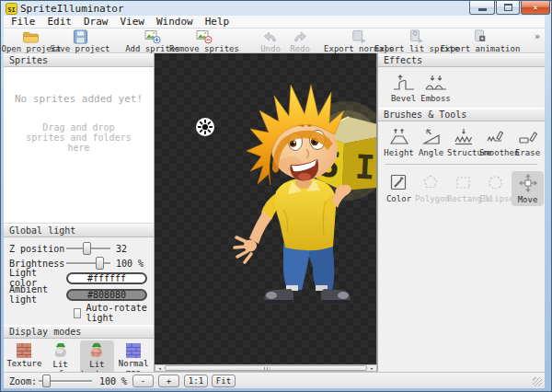 The image size is (552, 392). What do you see at coordinates (462, 61) in the screenshot?
I see `effects-header: Effects` at bounding box center [462, 61].